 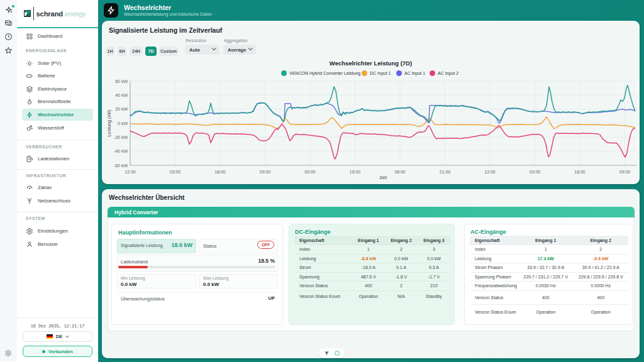 I want to click on svg-text: Zeit, so click(x=383, y=177).